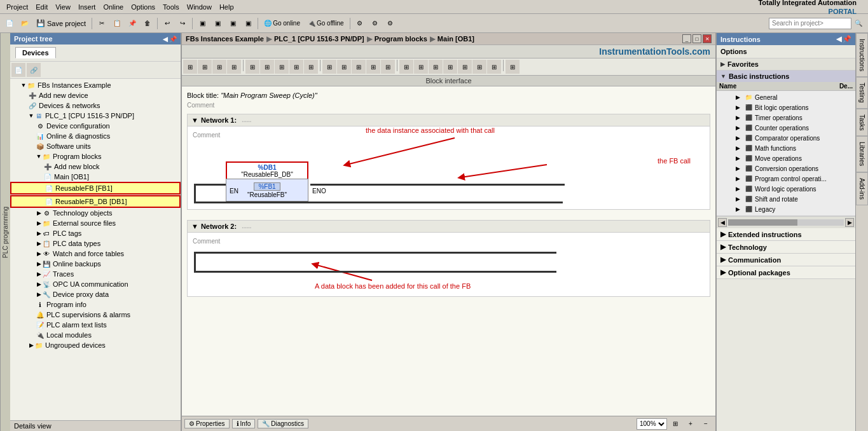  What do you see at coordinates (95, 233) in the screenshot?
I see `tree-plc-tags: ▶ 🏷 PLC tags` at bounding box center [95, 233].